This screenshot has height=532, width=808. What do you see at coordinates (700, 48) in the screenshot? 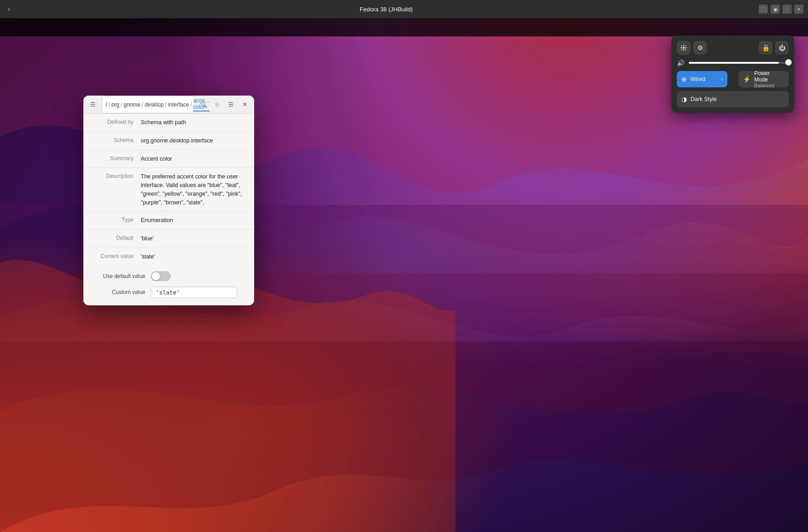
I see `tray-gear-icon: ⚙` at bounding box center [700, 48].